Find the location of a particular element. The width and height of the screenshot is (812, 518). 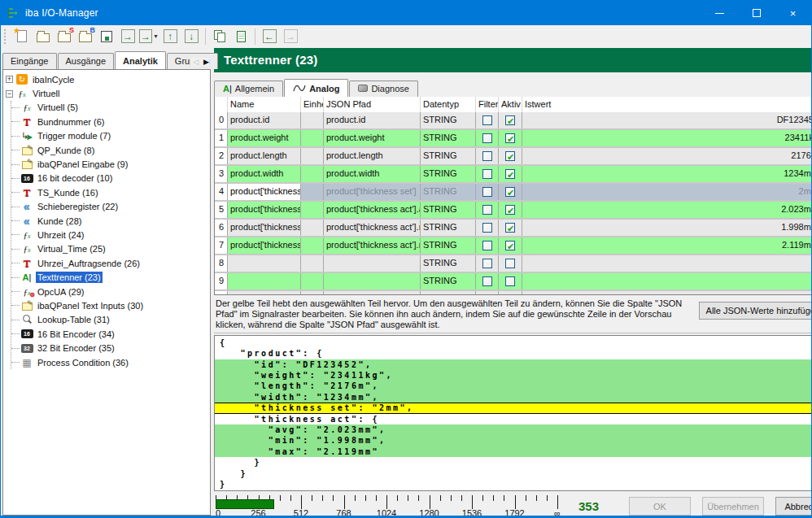

row-number: 4 is located at coordinates (221, 192).